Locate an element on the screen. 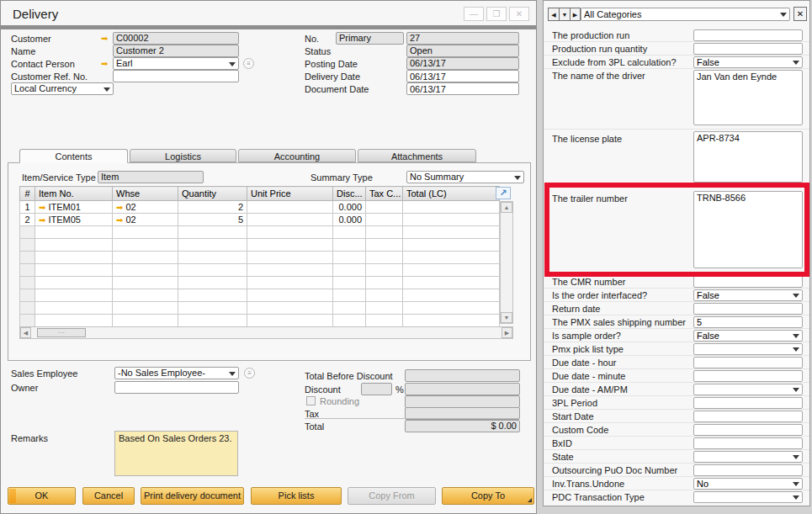  scrollbar-thumb: ⋯ is located at coordinates (61, 333).